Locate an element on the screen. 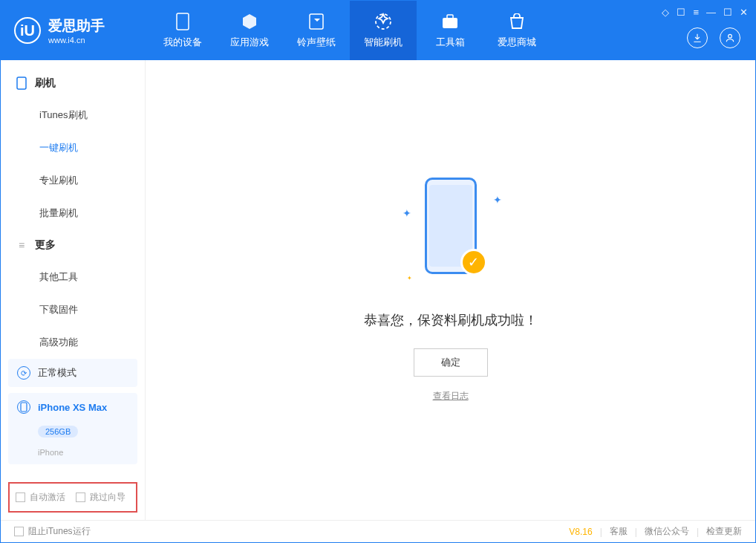  menu-icon: ≡ is located at coordinates (696, 12).